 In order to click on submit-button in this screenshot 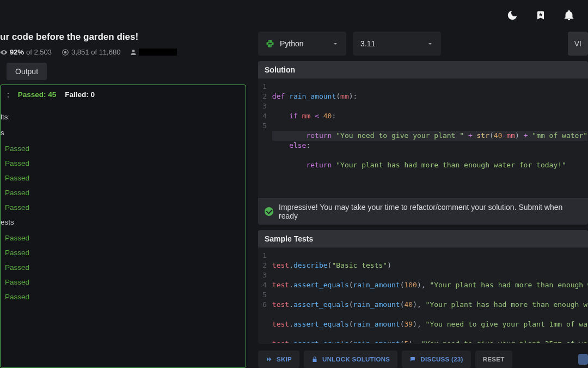, I will do `click(583, 359)`.